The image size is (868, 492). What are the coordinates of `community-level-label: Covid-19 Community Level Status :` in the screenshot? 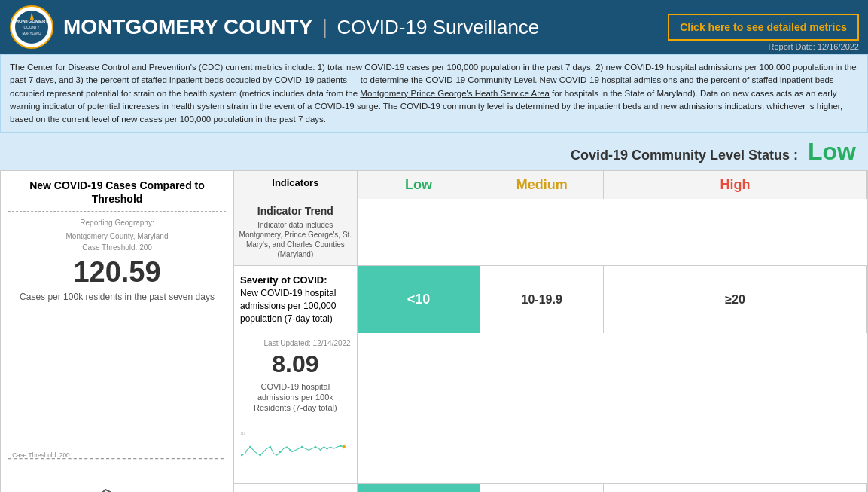 It's located at (684, 155).